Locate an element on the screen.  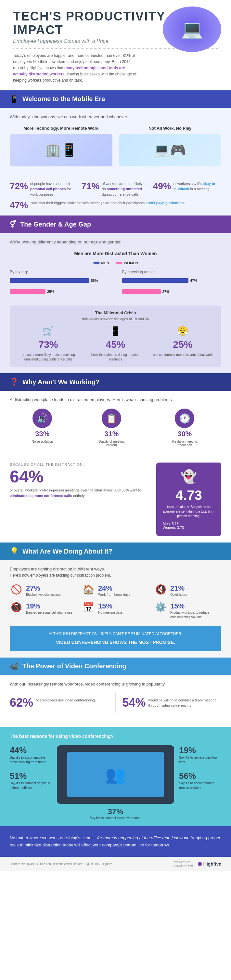
reason-37-label: Say it's to connect executive teams. is located at coordinates (116, 818).